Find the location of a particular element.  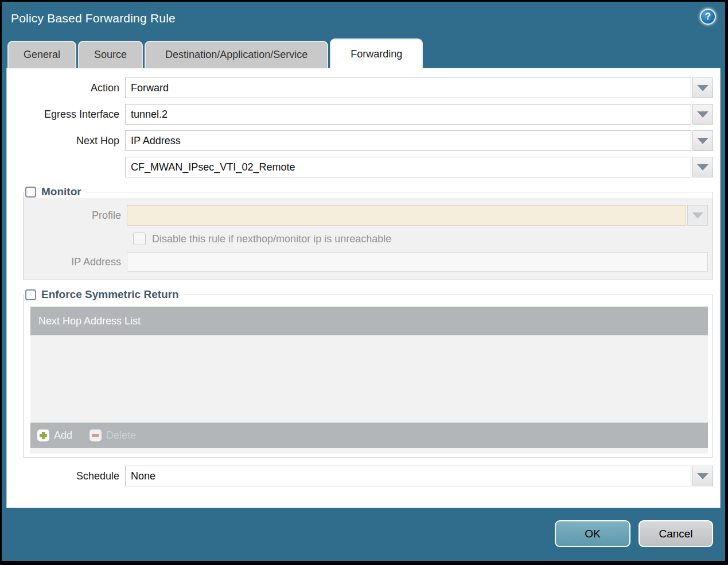

disable-rule-label: Disable this rule if nexthop/monitor ip … is located at coordinates (272, 239).